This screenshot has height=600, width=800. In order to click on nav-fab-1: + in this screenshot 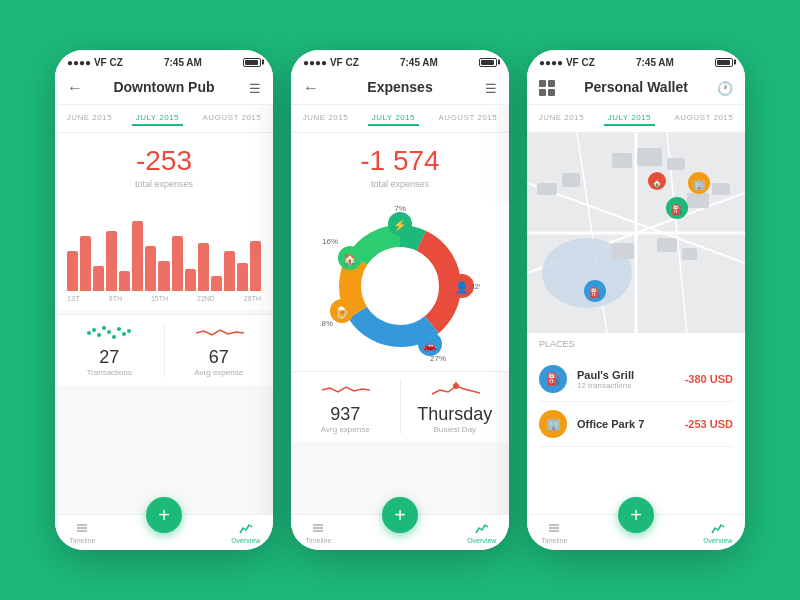, I will do `click(164, 515)`.